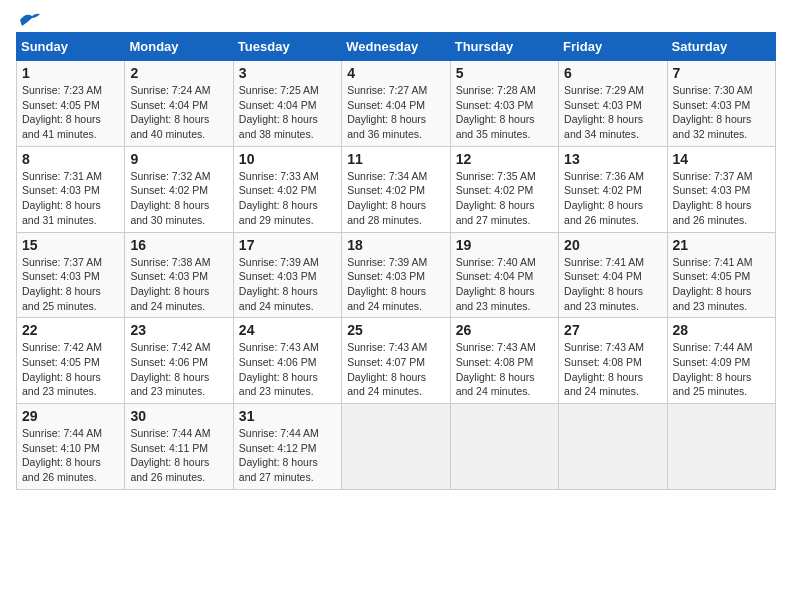  Describe the element at coordinates (612, 73) in the screenshot. I see `day-number: 6` at that location.